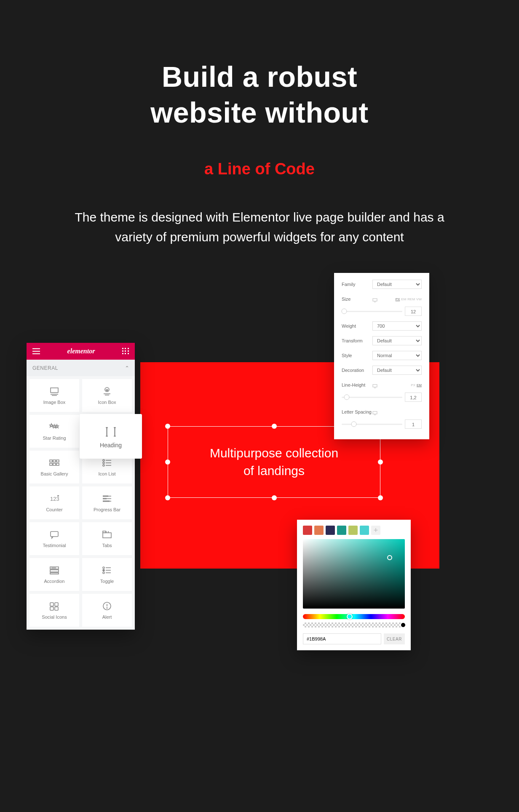 This screenshot has height=812, width=519. Describe the element at coordinates (107, 395) in the screenshot. I see `widget-icon-box: Icon Box` at that location.